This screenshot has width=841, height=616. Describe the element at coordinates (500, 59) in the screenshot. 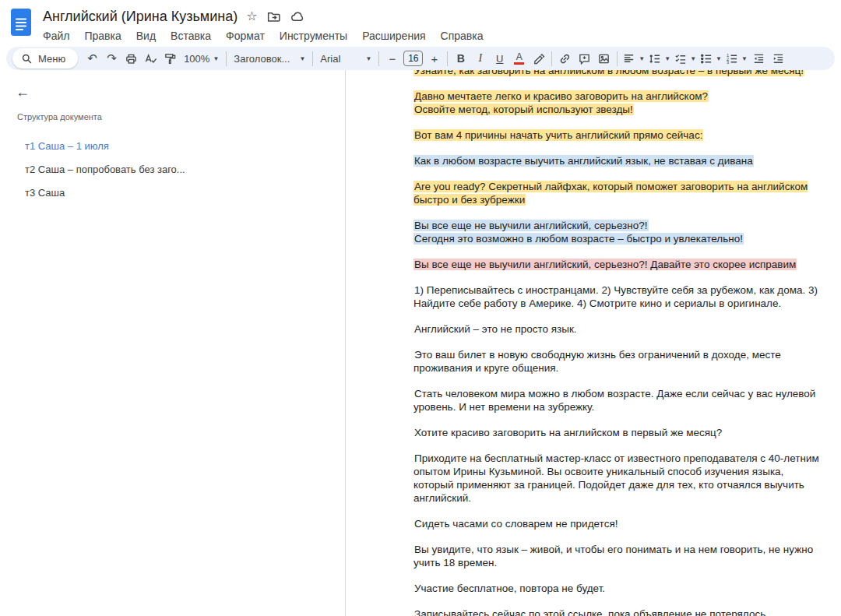

I see `underline-glyph: U` at that location.